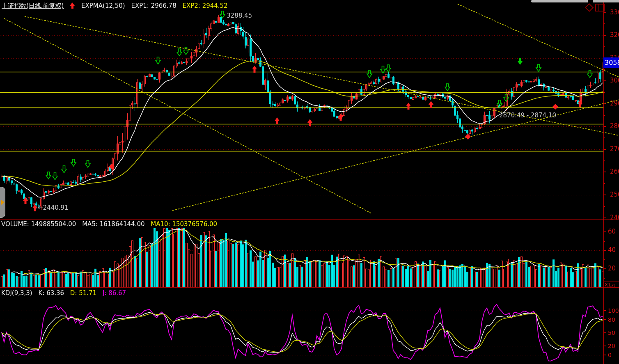 Image resolution: width=619 pixels, height=364 pixels. I want to click on kdj-axis-tick-label: 80, so click(612, 320).